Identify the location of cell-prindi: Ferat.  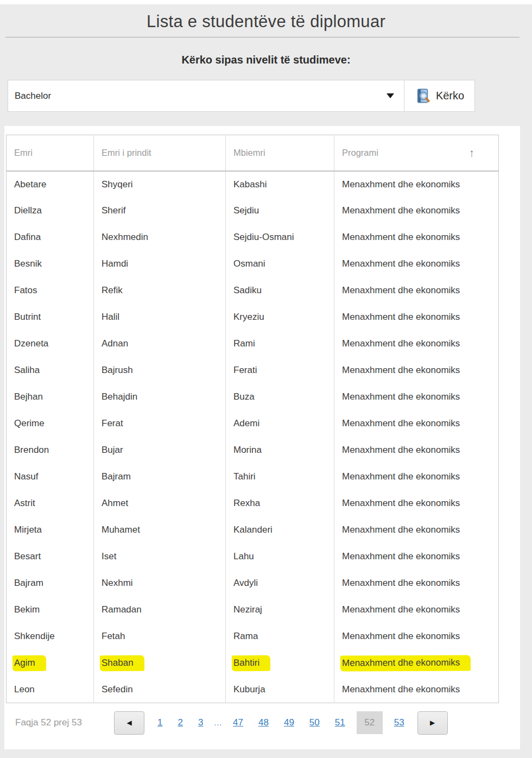
(160, 424).